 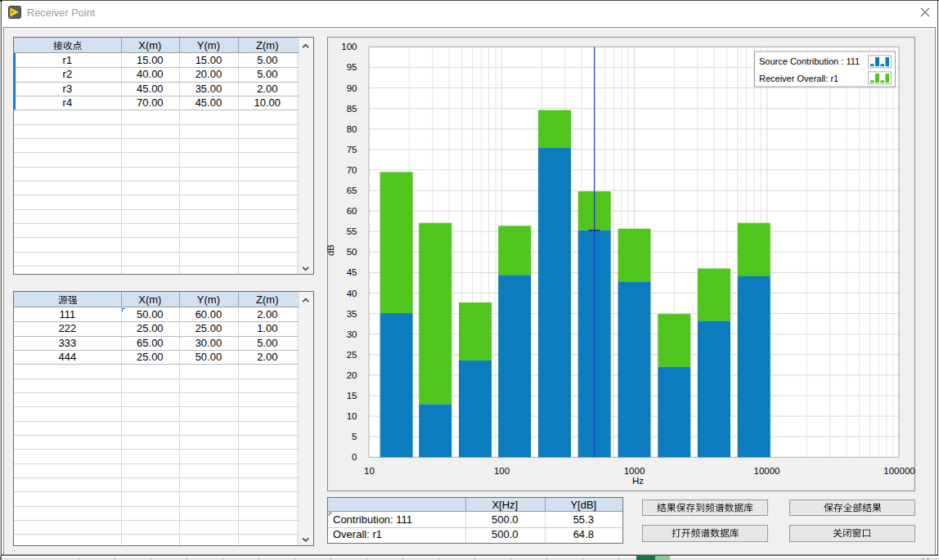 What do you see at coordinates (810, 61) in the screenshot?
I see `svg-text: Source Contribution : 111` at bounding box center [810, 61].